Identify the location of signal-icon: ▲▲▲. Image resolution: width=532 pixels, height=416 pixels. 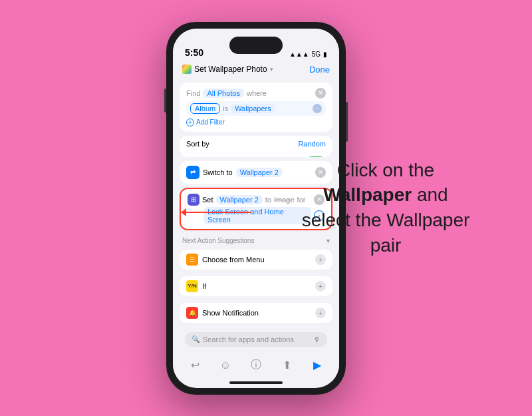
(299, 55).